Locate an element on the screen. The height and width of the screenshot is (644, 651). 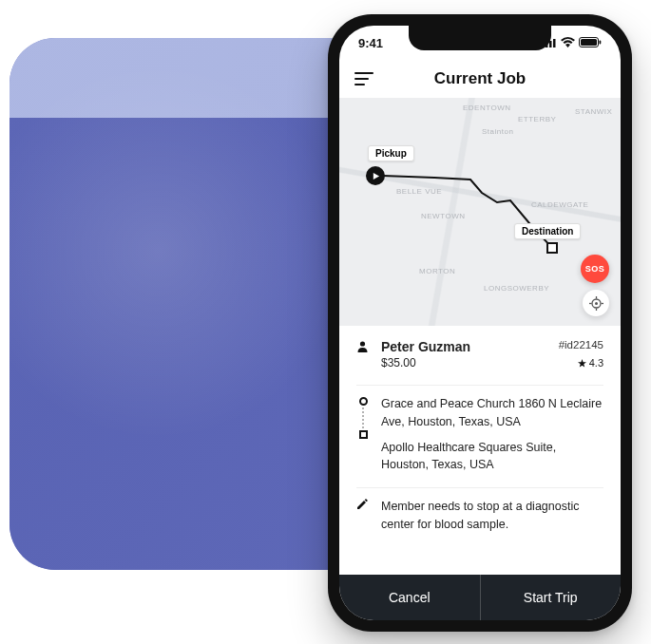
map-place-label: EDENTOWN is located at coordinates (487, 108).